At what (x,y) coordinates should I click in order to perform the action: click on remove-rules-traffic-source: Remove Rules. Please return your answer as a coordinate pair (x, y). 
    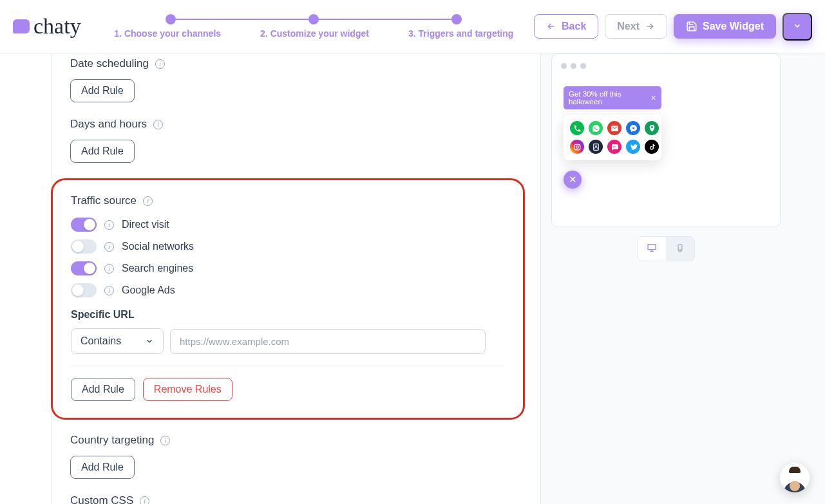
    Looking at the image, I should click on (188, 389).